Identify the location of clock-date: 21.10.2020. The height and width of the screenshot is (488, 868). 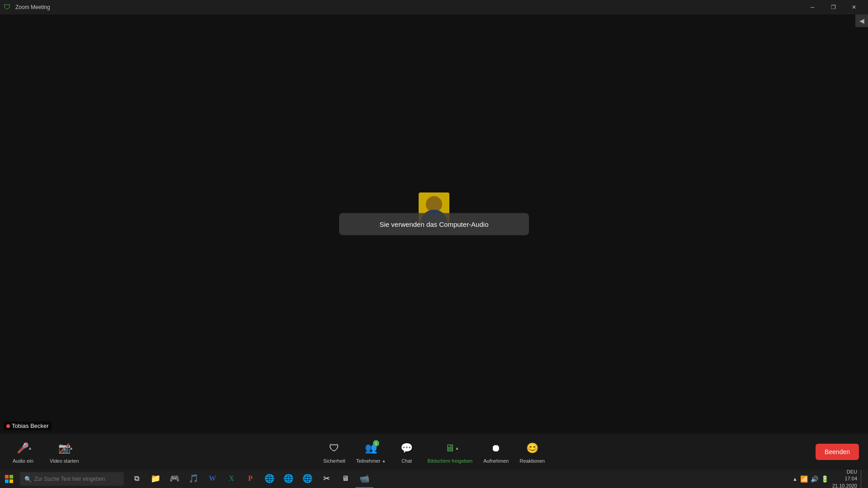
(844, 485).